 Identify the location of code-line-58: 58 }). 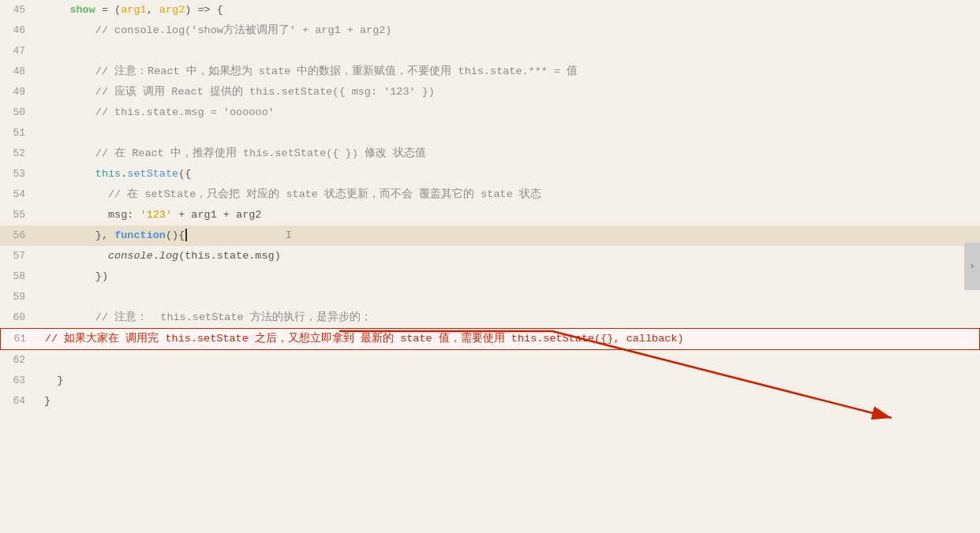
(490, 277).